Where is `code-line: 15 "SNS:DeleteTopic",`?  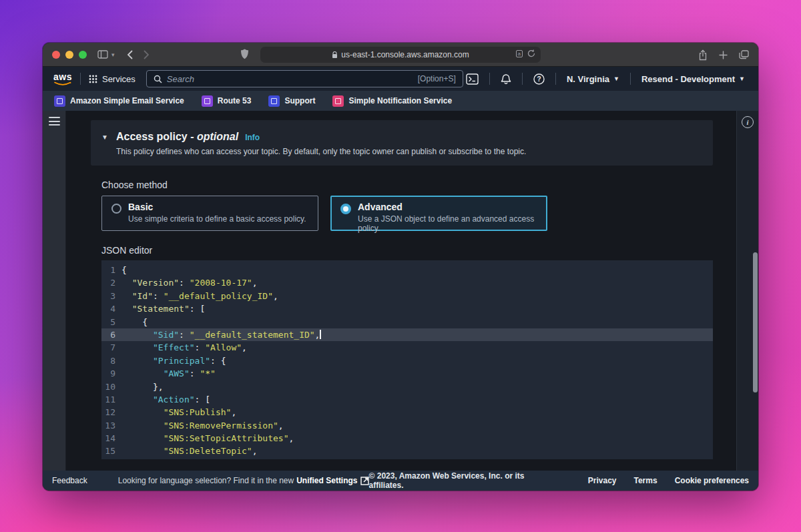 code-line: 15 "SNS:DeleteTopic", is located at coordinates (407, 451).